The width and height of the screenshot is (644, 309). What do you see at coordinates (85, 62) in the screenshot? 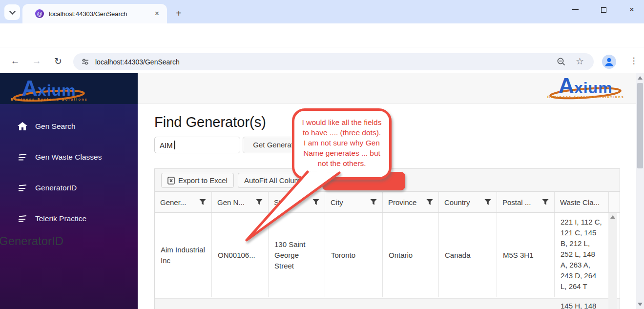
I see `site-settings-icon` at bounding box center [85, 62].